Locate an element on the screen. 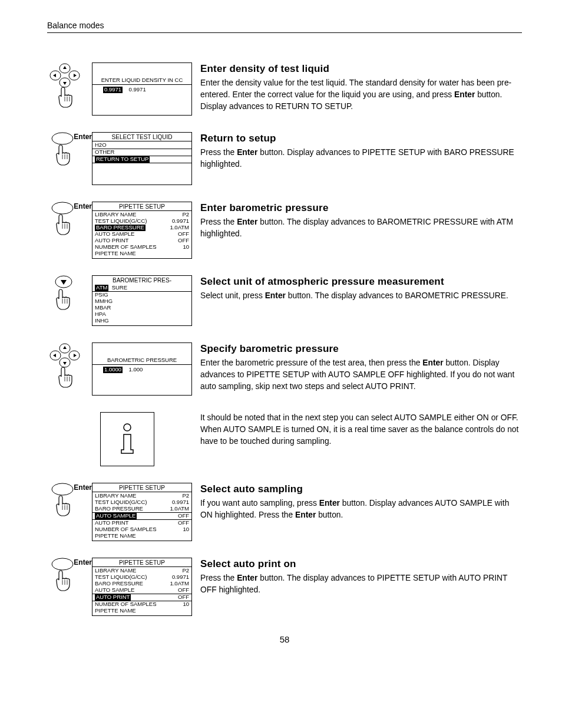 This screenshot has width=562, height=728. lcd-display: SELECT TEST LIQUIDH2OOTHERRETURN TO SETU… is located at coordinates (142, 159).